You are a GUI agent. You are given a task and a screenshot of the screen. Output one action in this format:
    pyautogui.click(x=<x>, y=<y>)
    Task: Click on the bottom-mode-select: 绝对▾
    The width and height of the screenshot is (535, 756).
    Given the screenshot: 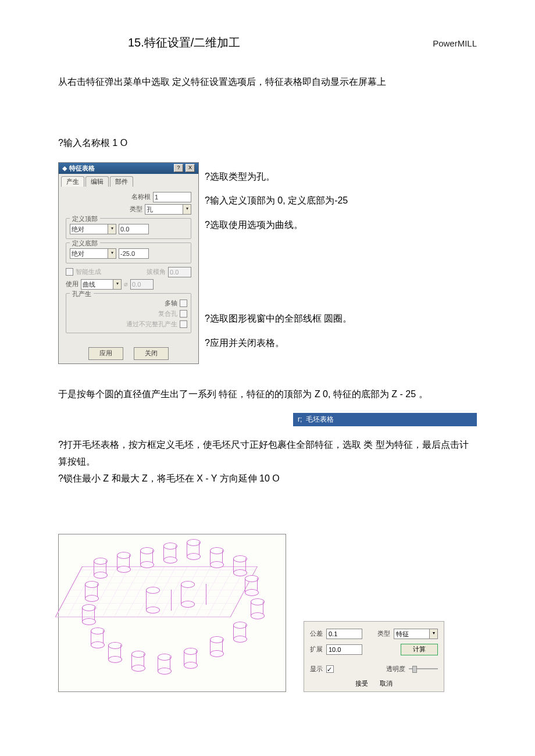 What is the action you would take?
    pyautogui.click(x=93, y=254)
    